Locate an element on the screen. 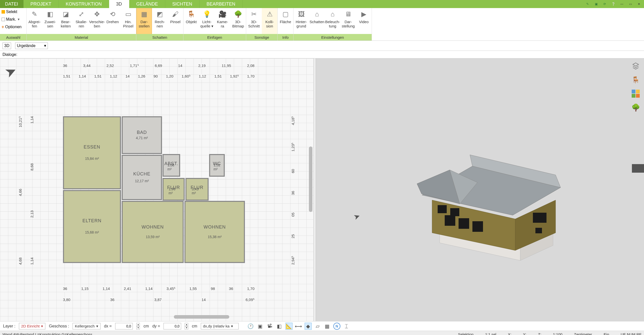 This screenshot has height=335, width=644. ribbon-btn-darstellung: 🖥Dar-stellung is located at coordinates (348, 21).